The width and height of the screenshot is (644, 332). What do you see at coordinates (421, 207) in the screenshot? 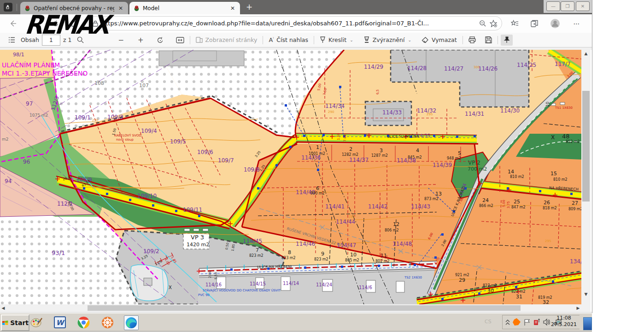
I see `map-label: 114/43` at bounding box center [421, 207].